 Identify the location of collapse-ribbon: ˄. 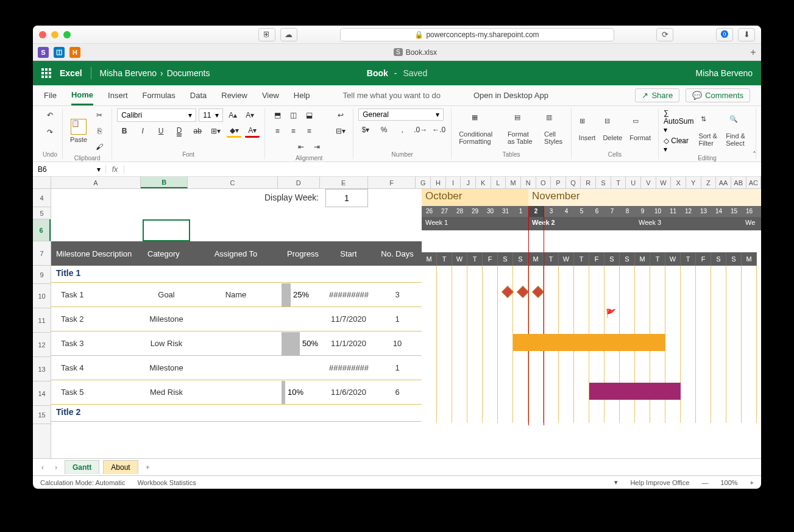
(754, 155).